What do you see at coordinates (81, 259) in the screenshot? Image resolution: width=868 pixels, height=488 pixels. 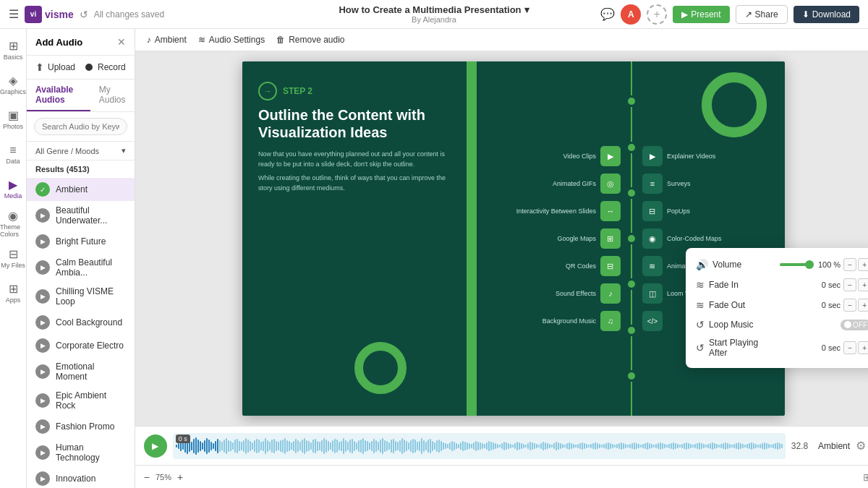 I see `audio-panel: Add Audio ✕ ⬆ Upload Record Available Au…` at bounding box center [81, 259].